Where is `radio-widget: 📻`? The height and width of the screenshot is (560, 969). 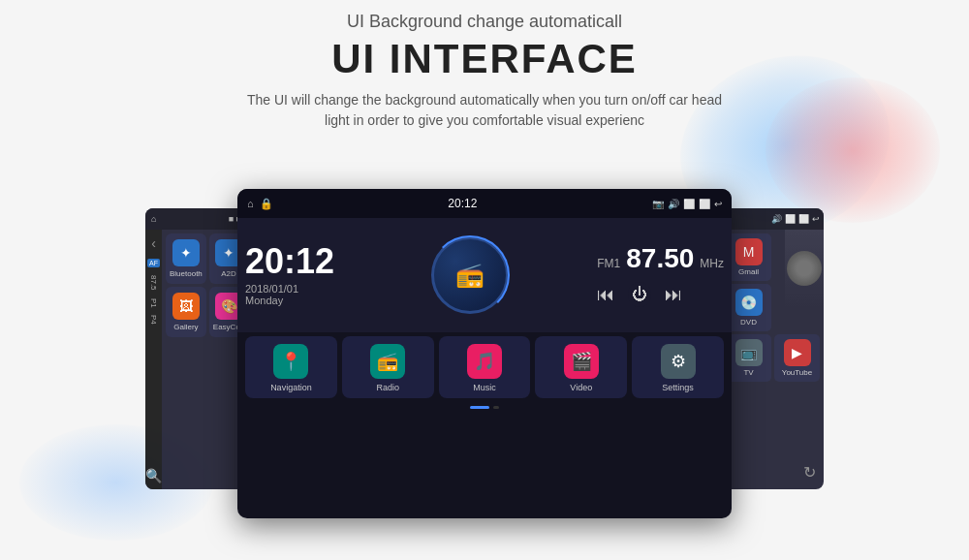 radio-widget: 📻 is located at coordinates (469, 275).